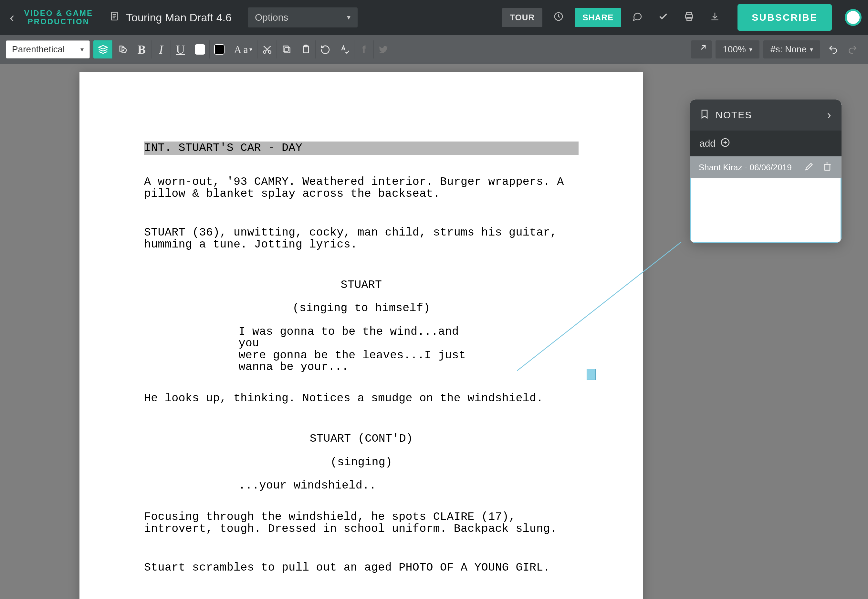 This screenshot has height=599, width=868. I want to click on edit-note-icon, so click(809, 167).